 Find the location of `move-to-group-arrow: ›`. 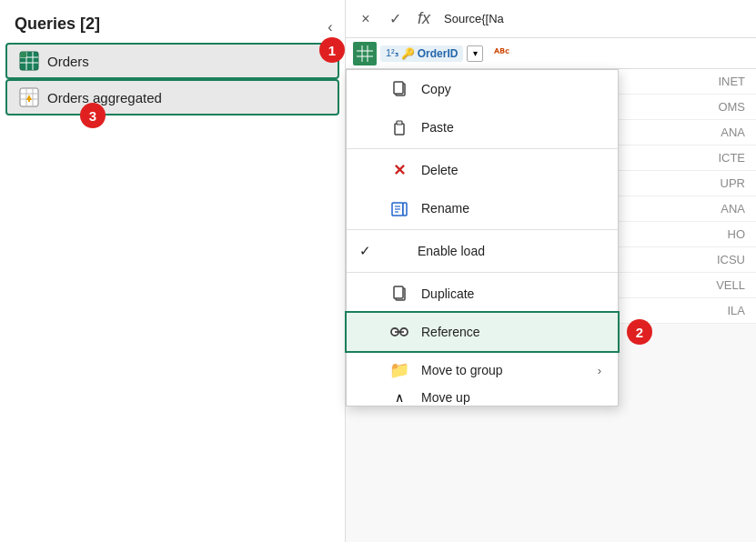

move-to-group-arrow: › is located at coordinates (600, 371).